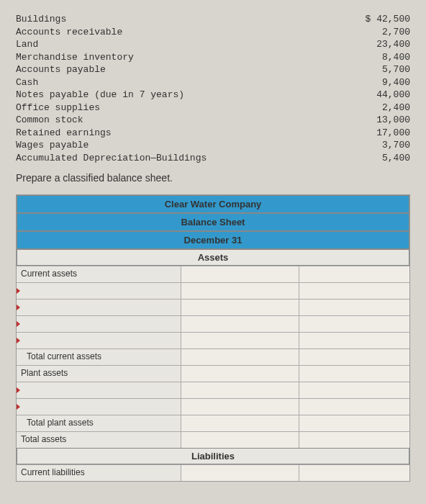  I want to click on account-label: Retained earnings, so click(184, 133).